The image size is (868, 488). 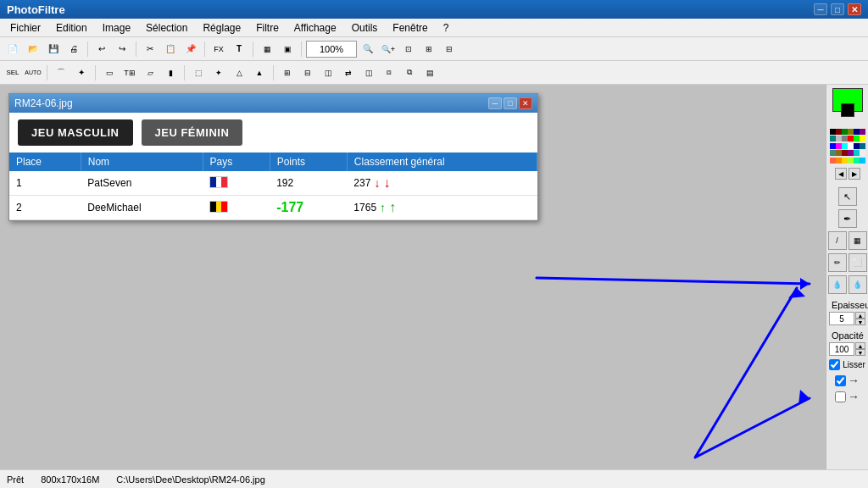 What do you see at coordinates (287, 49) in the screenshot?
I see `filter2-btn: ▣` at bounding box center [287, 49].